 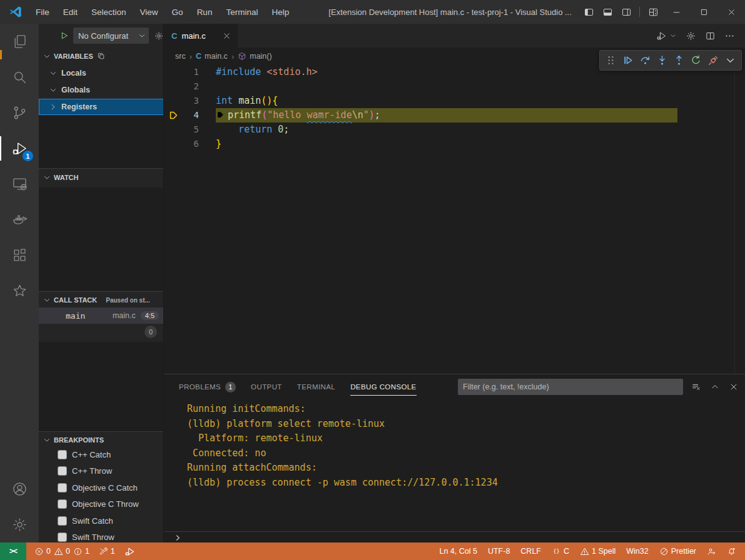 I want to click on code-line-3: 3int main(){, so click(x=454, y=101).